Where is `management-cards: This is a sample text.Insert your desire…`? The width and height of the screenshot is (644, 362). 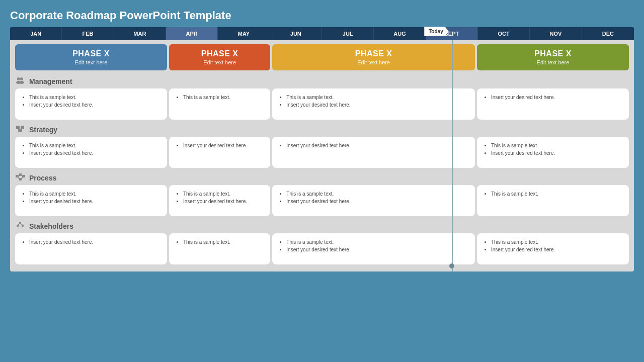 management-cards: This is a sample text.Insert your desire… is located at coordinates (322, 104).